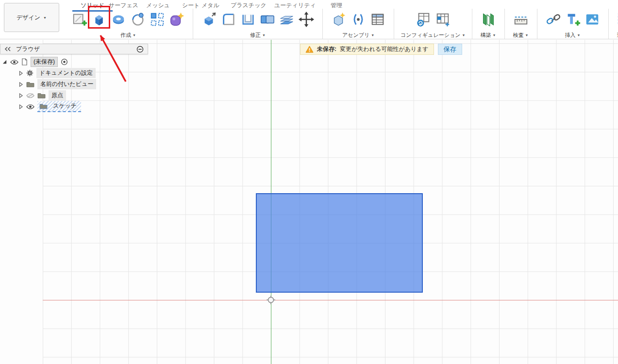 This screenshot has width=618, height=364. What do you see at coordinates (65, 106) in the screenshot?
I see `tree-item-label: スケッチ` at bounding box center [65, 106].